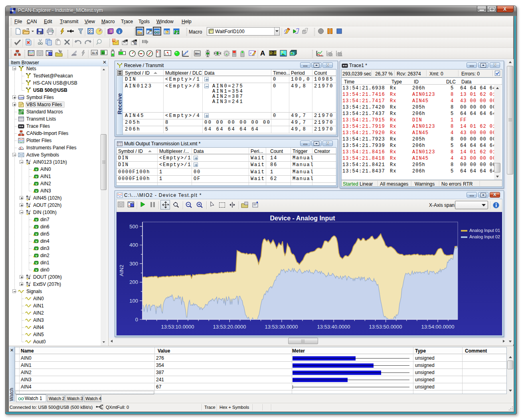 The width and height of the screenshot is (522, 420). Describe the element at coordinates (119, 32) in the screenshot. I see `svg-text: i` at that location.